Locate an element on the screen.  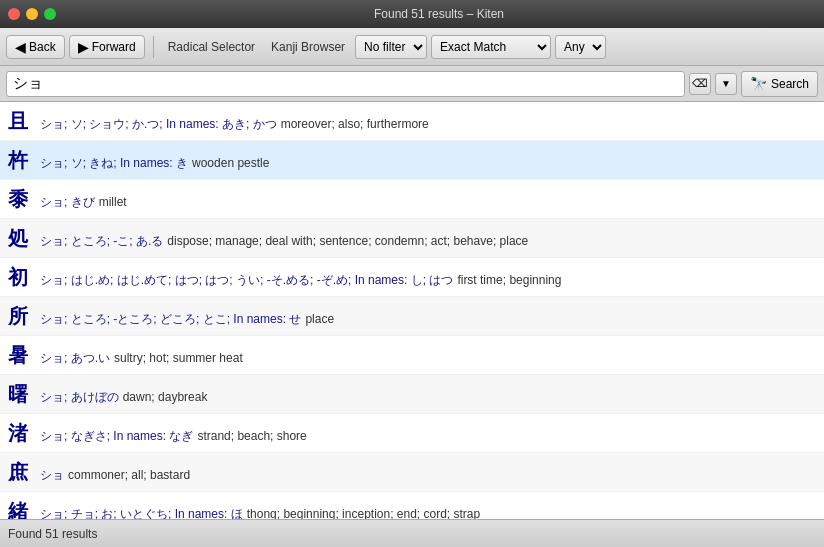
kanji-meaning: sultry; hot; summer heat is located at coordinates (178, 358).